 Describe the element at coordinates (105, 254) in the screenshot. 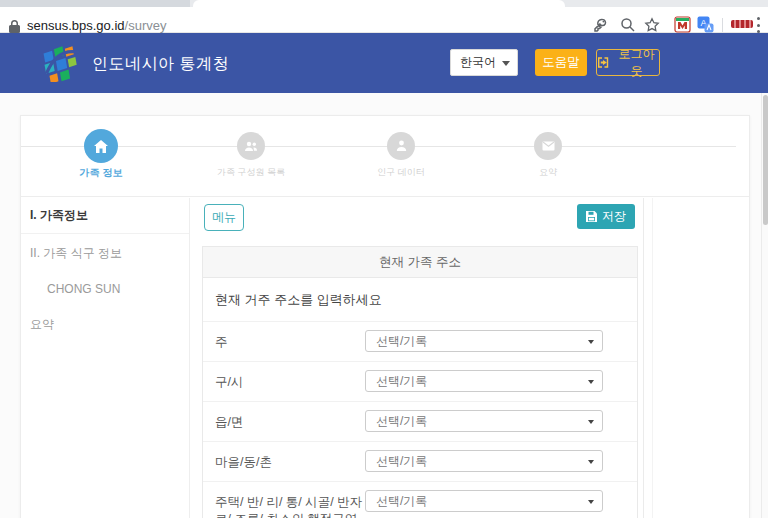

I see `sidebar-item-family-household: II. 가족 식구 정보` at that location.